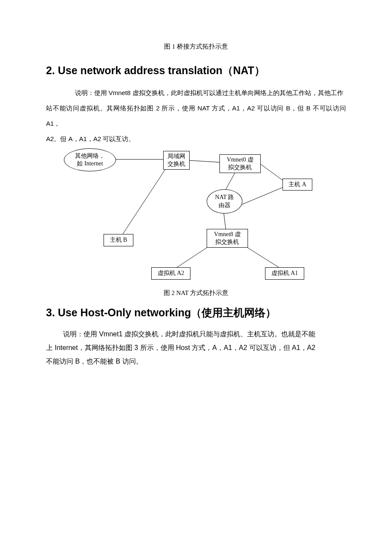 Image resolution: width=392 pixels, height=555 pixels. What do you see at coordinates (285, 274) in the screenshot?
I see `node-vm-a1: 虚拟机 A1` at bounding box center [285, 274].